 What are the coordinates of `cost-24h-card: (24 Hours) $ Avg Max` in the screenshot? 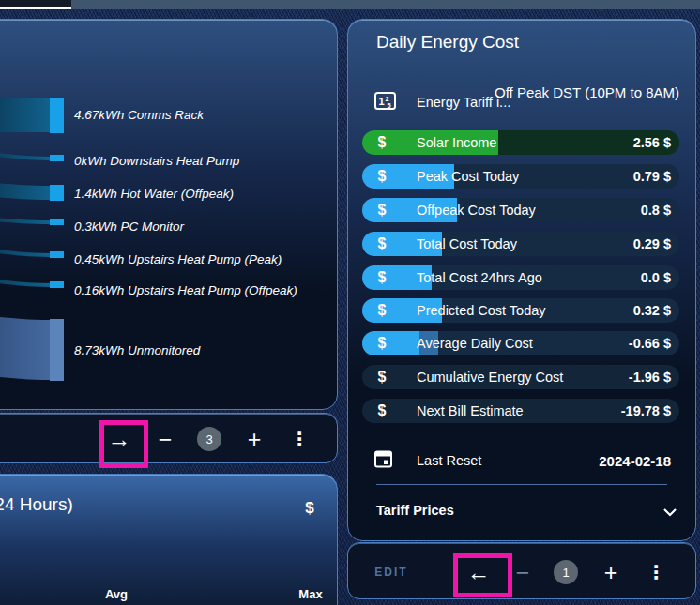 It's located at (169, 539).